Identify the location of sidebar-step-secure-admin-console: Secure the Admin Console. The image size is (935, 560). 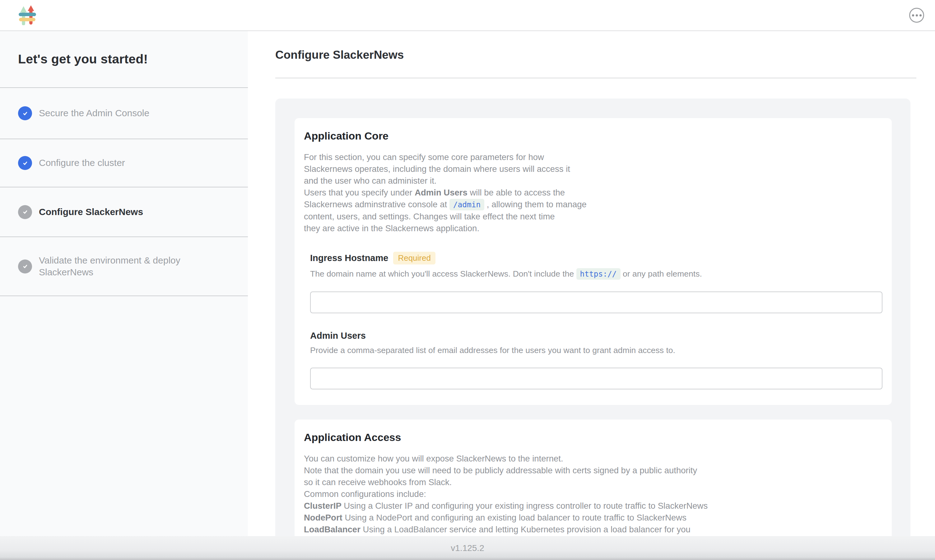
(124, 114).